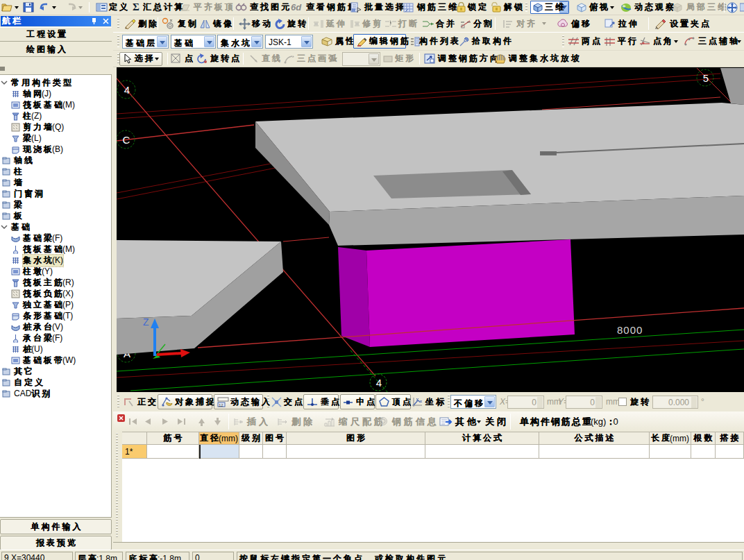 The width and height of the screenshot is (744, 560). What do you see at coordinates (630, 330) in the screenshot?
I see `svg-text: 8000` at bounding box center [630, 330].